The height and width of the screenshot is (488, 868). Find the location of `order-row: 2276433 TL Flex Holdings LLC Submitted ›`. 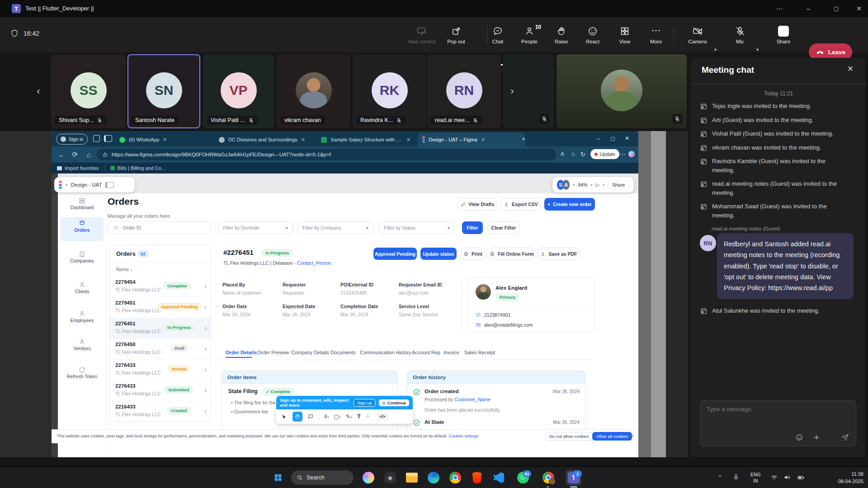

order-row: 2276433 TL Flex Holdings LLC Submitted › is located at coordinates (160, 390).